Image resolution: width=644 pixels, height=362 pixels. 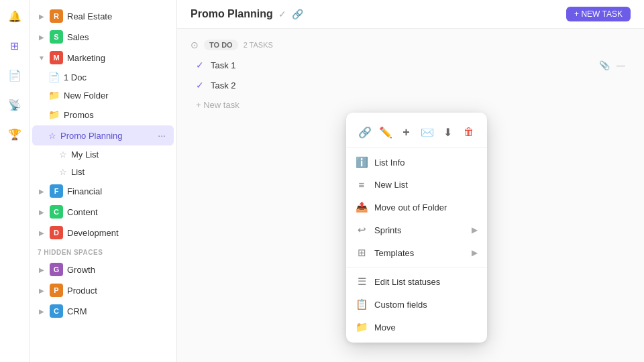 I want to click on sidebar-item-1doc: 📄 1 Doc, so click(x=103, y=77).